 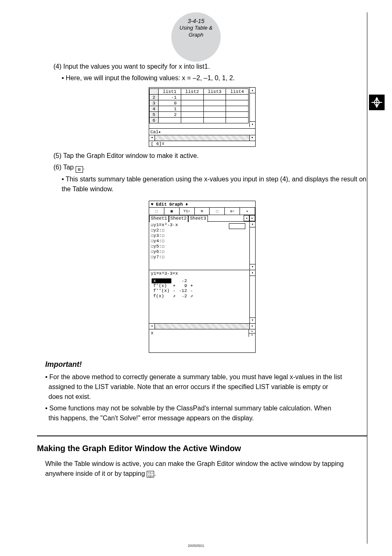 What do you see at coordinates (210, 168) in the screenshot?
I see `step-6: (6) Tap ⊞.` at bounding box center [210, 168].